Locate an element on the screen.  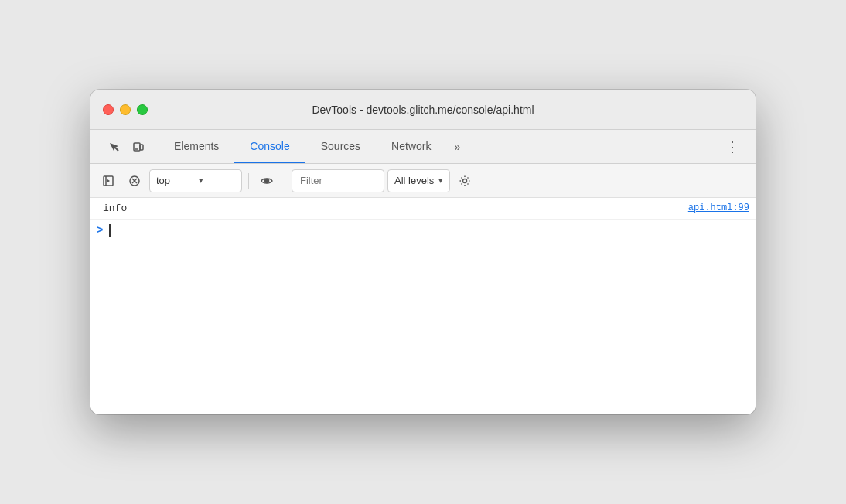
filter-input is located at coordinates (338, 181).